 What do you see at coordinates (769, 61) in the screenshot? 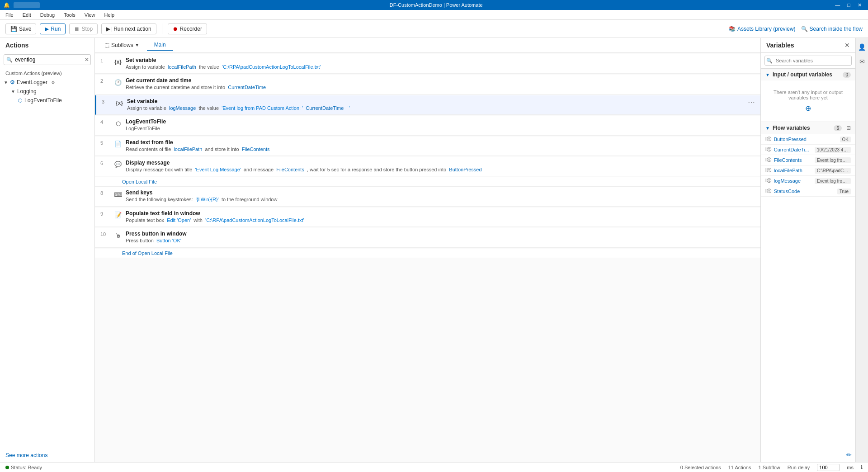
I see `var-search-icon: 🔍` at bounding box center [769, 61].